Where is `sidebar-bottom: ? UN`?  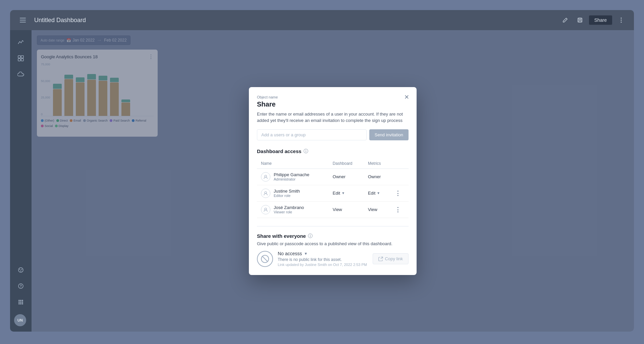
sidebar-bottom: ? UN is located at coordinates (21, 295).